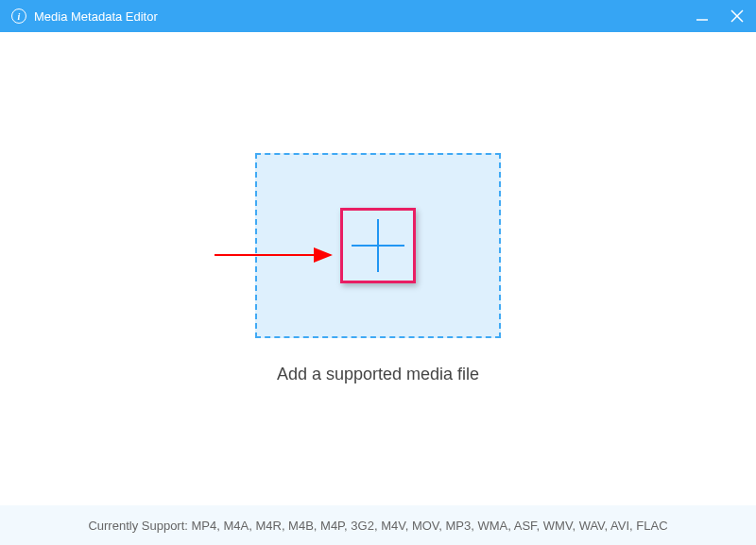 The image size is (756, 545). What do you see at coordinates (96, 17) in the screenshot?
I see `window-title: Media Metadata Editor` at bounding box center [96, 17].